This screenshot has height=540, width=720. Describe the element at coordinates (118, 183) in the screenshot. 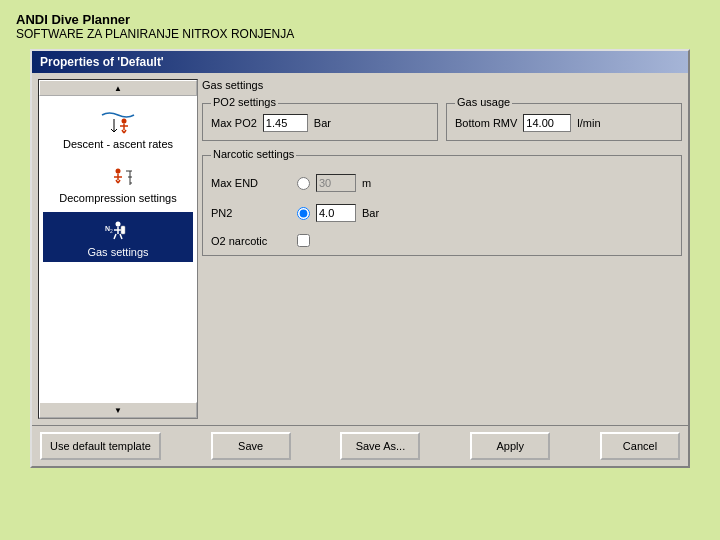

I see `sidebar-item-decompression: Decompression settings` at that location.